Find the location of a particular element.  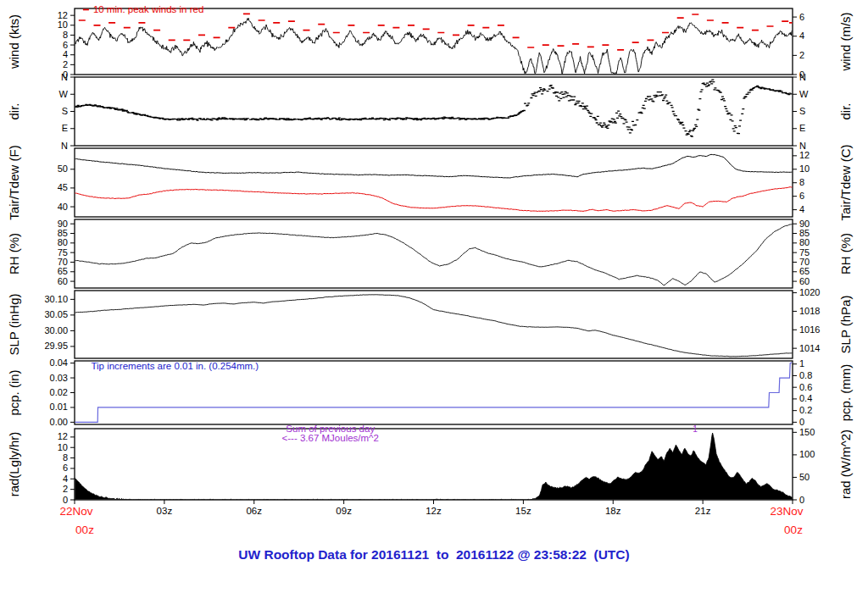

y-tick-label-right: 0 is located at coordinates (802, 422).